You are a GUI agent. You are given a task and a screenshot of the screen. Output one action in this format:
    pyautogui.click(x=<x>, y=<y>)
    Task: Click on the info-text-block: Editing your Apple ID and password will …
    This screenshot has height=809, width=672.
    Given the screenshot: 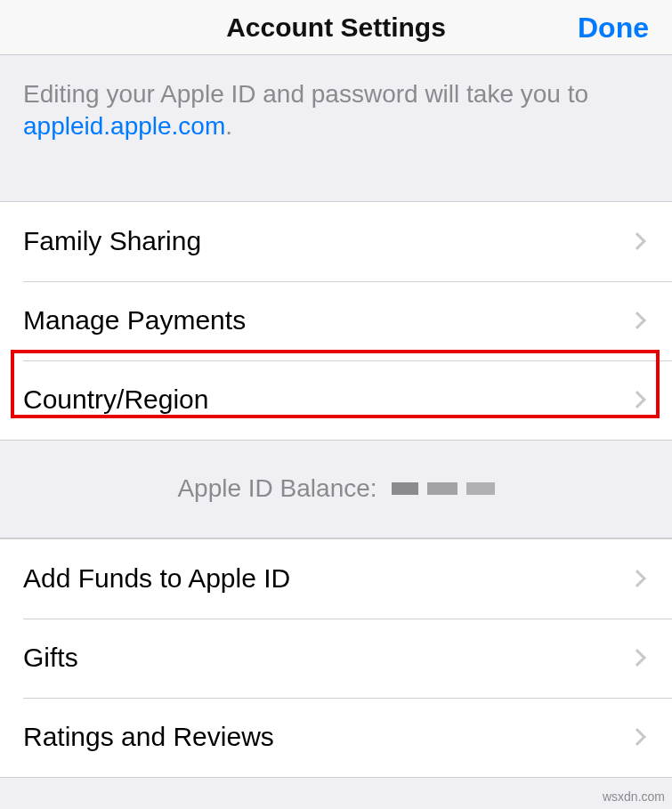 What is the action you would take?
    pyautogui.click(x=336, y=100)
    